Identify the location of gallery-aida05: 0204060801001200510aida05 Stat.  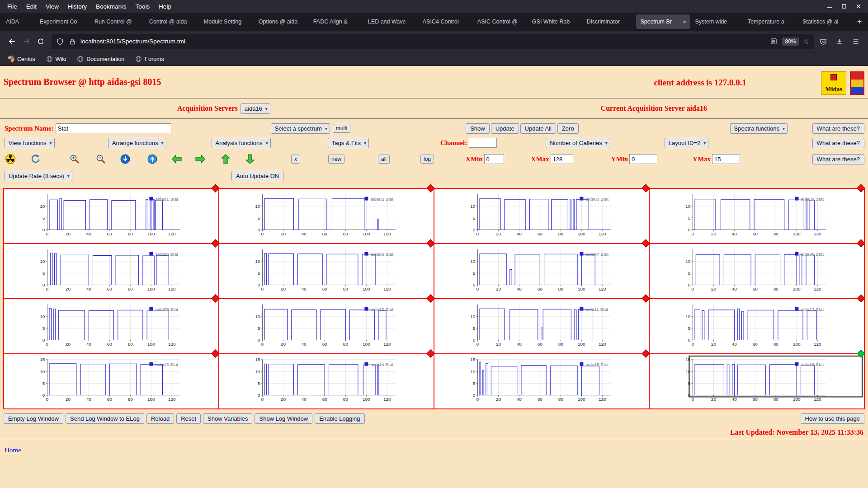
(112, 272).